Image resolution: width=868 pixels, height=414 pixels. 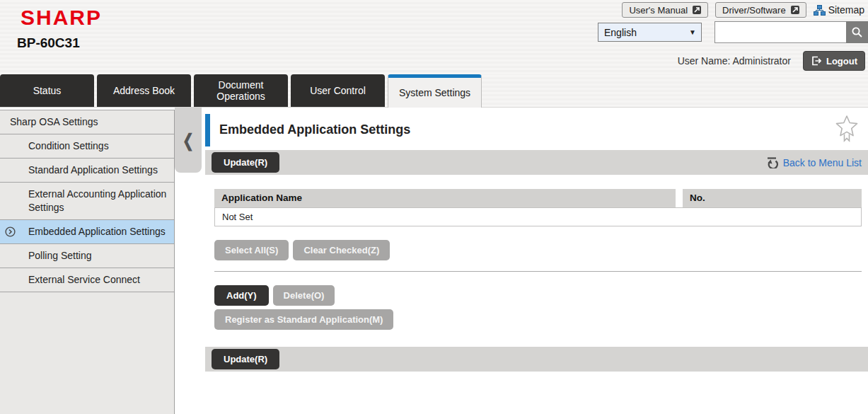 What do you see at coordinates (445, 198) in the screenshot?
I see `column-header-application-name: Application Name` at bounding box center [445, 198].